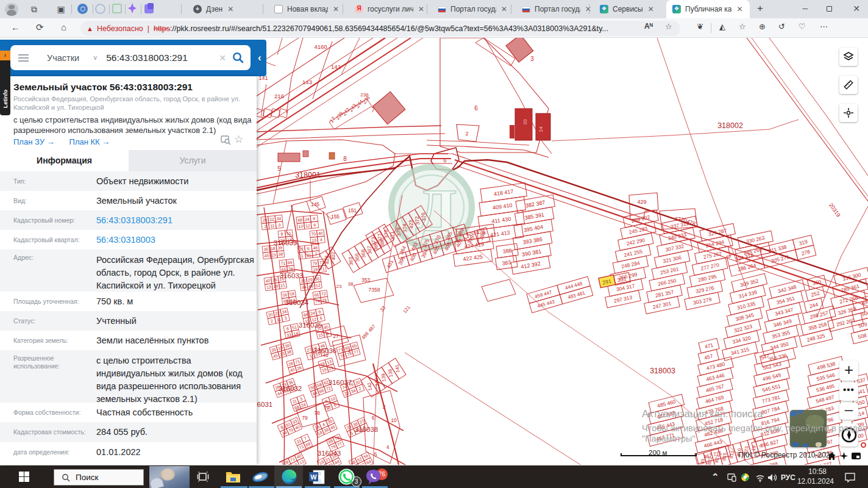 The image size is (868, 488). Describe the element at coordinates (335, 217) in the screenshot. I see `svg-text: 155` at that location.